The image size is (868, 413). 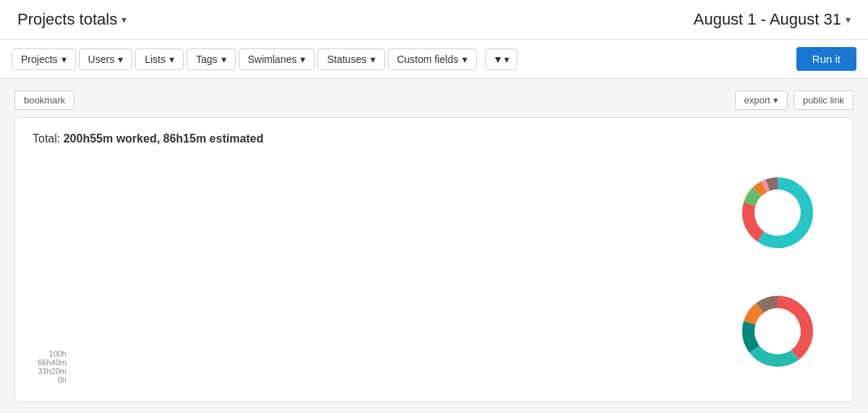 What do you see at coordinates (43, 59) in the screenshot?
I see `filter-projects: Projects ▾` at bounding box center [43, 59].